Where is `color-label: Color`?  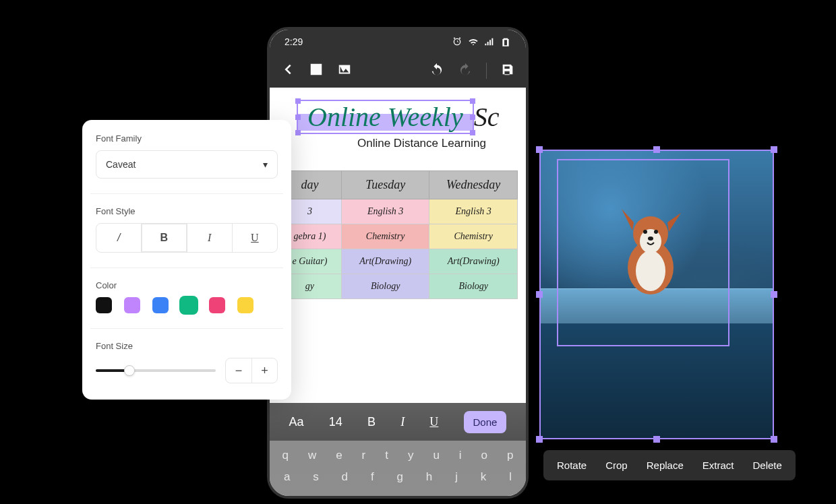 color-label: Color is located at coordinates (187, 286).